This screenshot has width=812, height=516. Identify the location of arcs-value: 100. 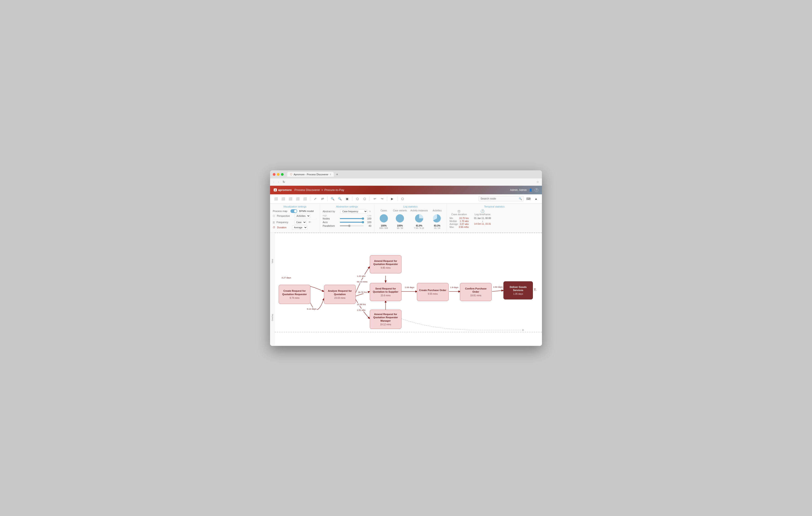
(368, 222).